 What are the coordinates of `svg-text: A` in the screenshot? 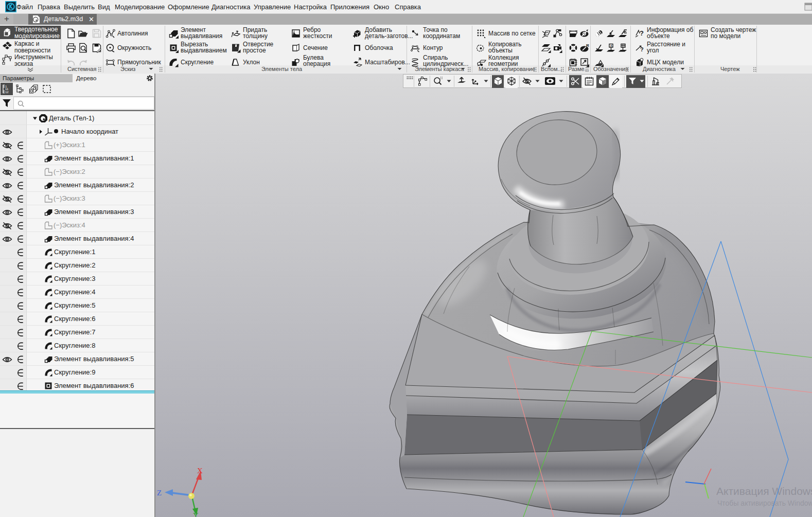 It's located at (611, 46).